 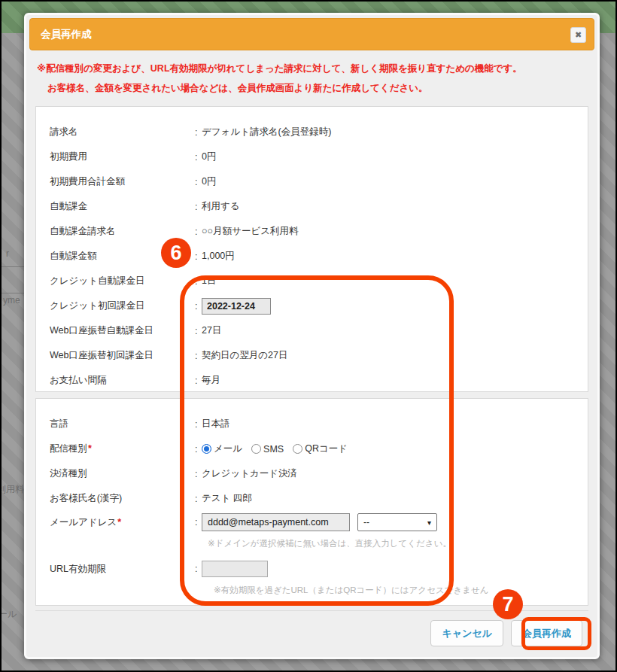 I want to click on radio-option-sms: SMS, so click(x=268, y=449).